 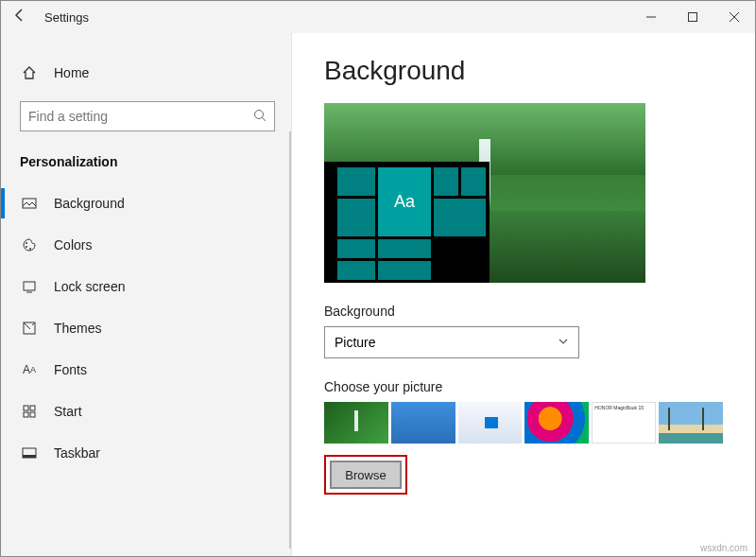 What do you see at coordinates (524, 423) in the screenshot?
I see `picture-thumbnails: HONOR MagicBook 15` at bounding box center [524, 423].